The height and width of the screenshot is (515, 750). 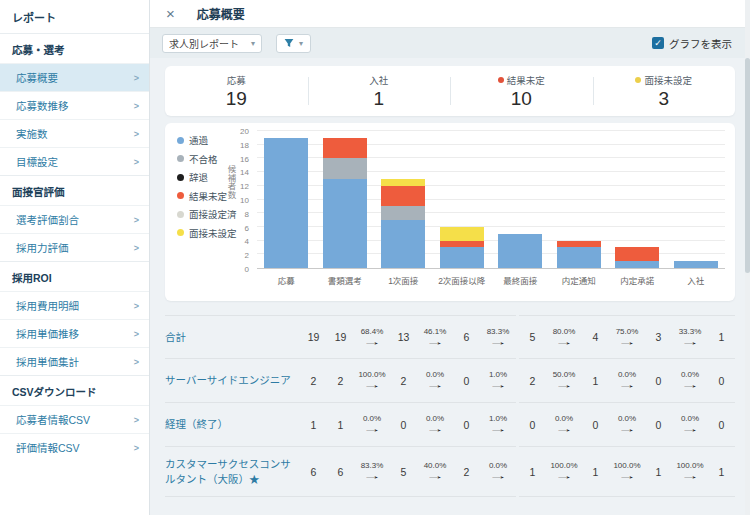 I want to click on sidebar-item-label: 応募者情報CSV, so click(x=53, y=420).